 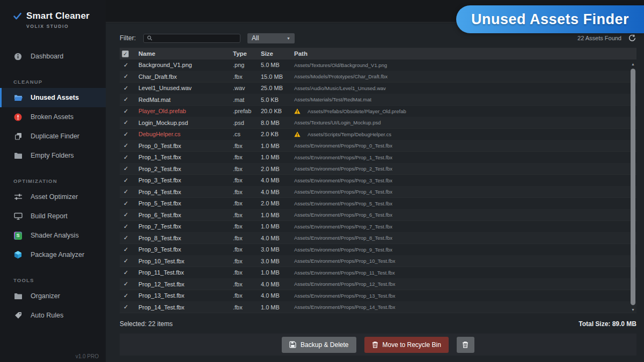 I want to click on table-row: ✓ Prop_11_Test.fbx .fbx 1.0 MB Assets/En…, so click(x=378, y=273).